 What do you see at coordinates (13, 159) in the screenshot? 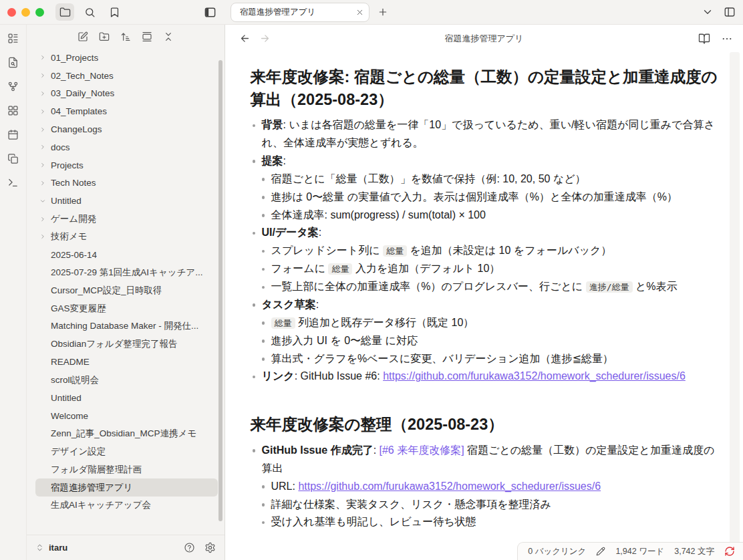
I see `ribbon-copy-button` at bounding box center [13, 159].